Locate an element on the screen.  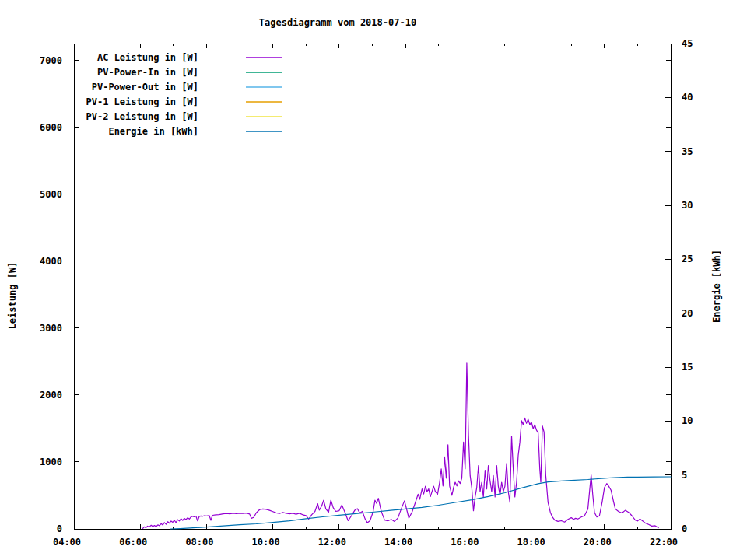
legend-label-energie: Energie in [kWh] is located at coordinates (153, 131).